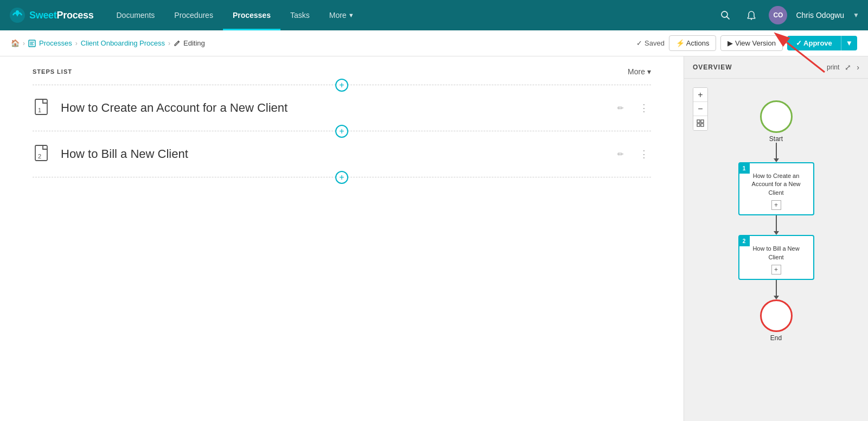  What do you see at coordinates (776, 139) in the screenshot?
I see `flow-start-label: Start` at bounding box center [776, 139].